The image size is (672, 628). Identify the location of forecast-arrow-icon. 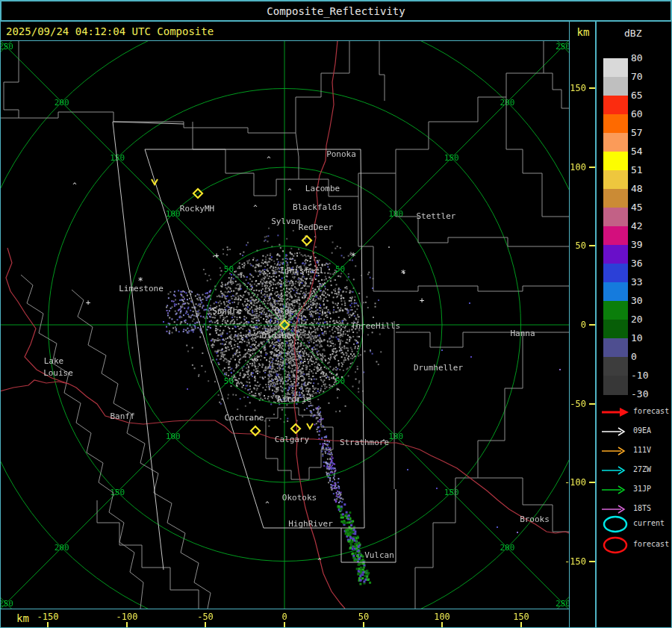
(616, 412).